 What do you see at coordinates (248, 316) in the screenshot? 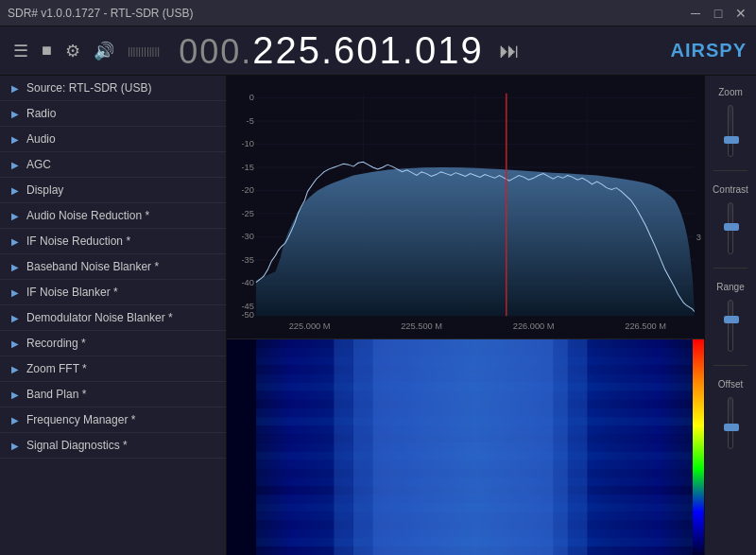
I see `svg-text: -50` at bounding box center [248, 316].